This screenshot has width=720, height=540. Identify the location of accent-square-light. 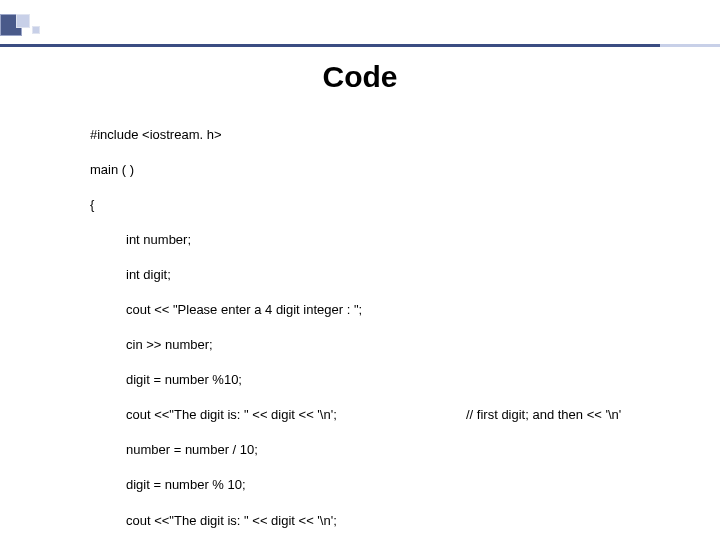
(23, 21).